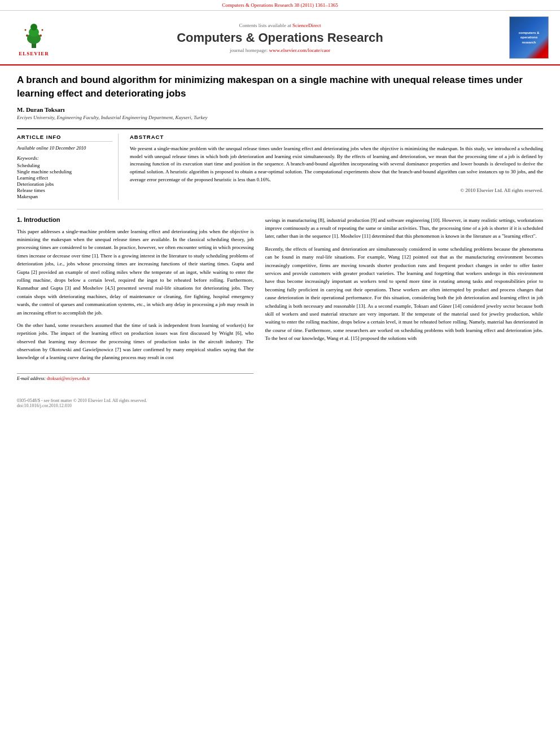 The width and height of the screenshot is (560, 747). I want to click on right-para-1: savings in manufacturing [8], industrial…, so click(404, 228).